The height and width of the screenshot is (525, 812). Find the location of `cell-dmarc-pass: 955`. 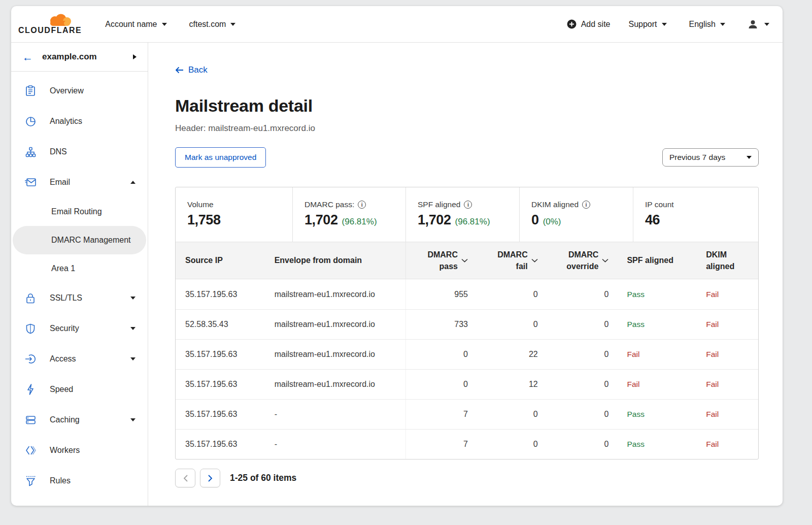

cell-dmarc-pass: 955 is located at coordinates (437, 294).